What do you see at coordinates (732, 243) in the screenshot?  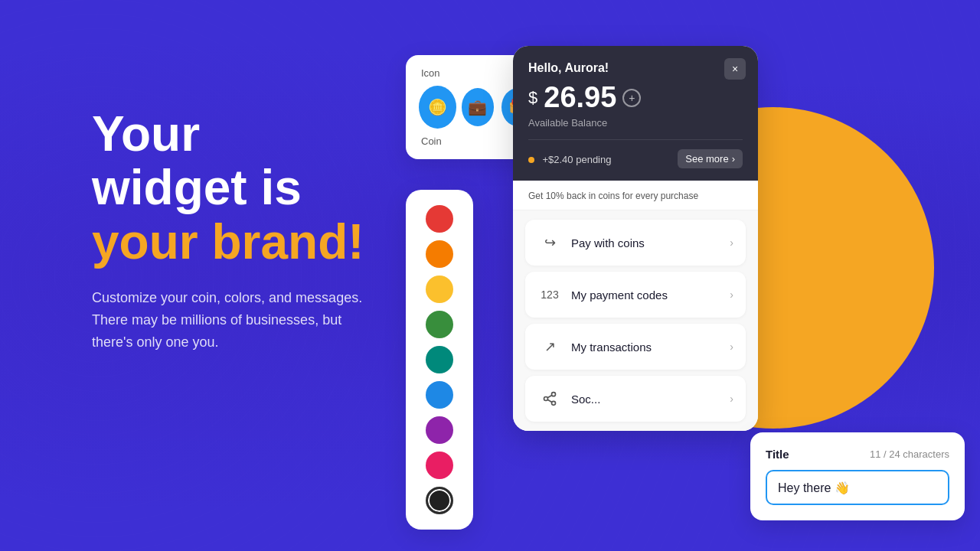 I see `chevron-right-icon: ›` at bounding box center [732, 243].